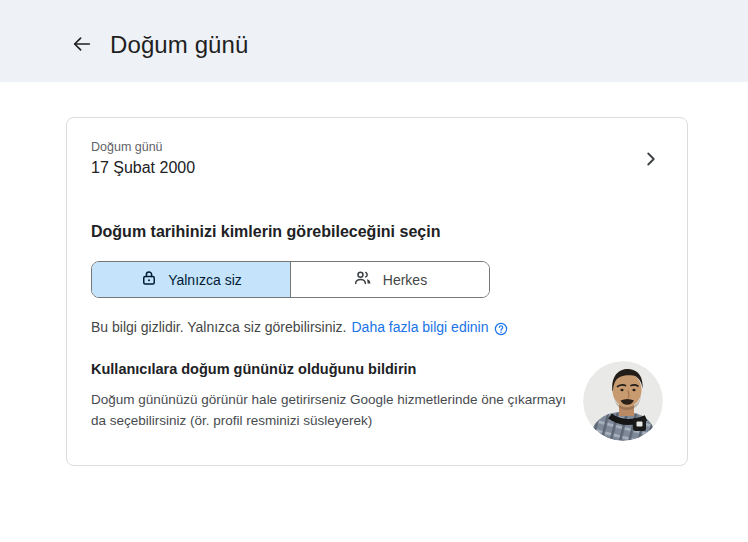  I want to click on announce-description: Doğum gününüzü görünür hale getirirseniz…, so click(330, 411).